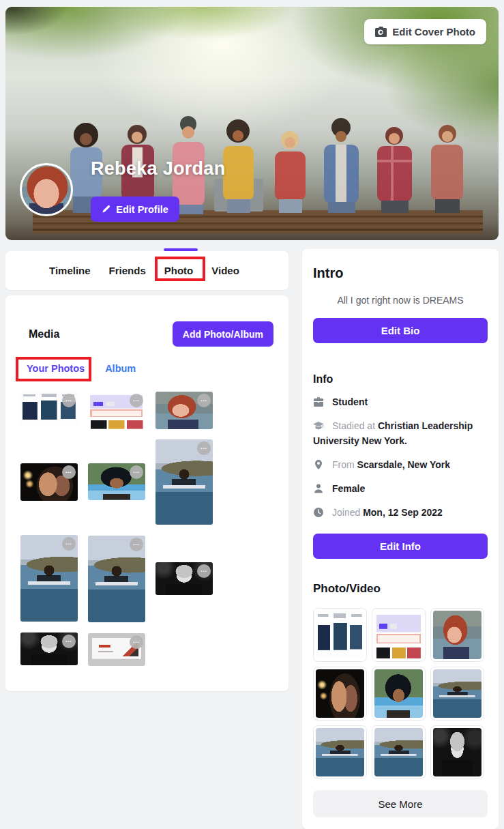  I want to click on info-row-joined: Joined Mon, 12 Sep 2022, so click(400, 512).